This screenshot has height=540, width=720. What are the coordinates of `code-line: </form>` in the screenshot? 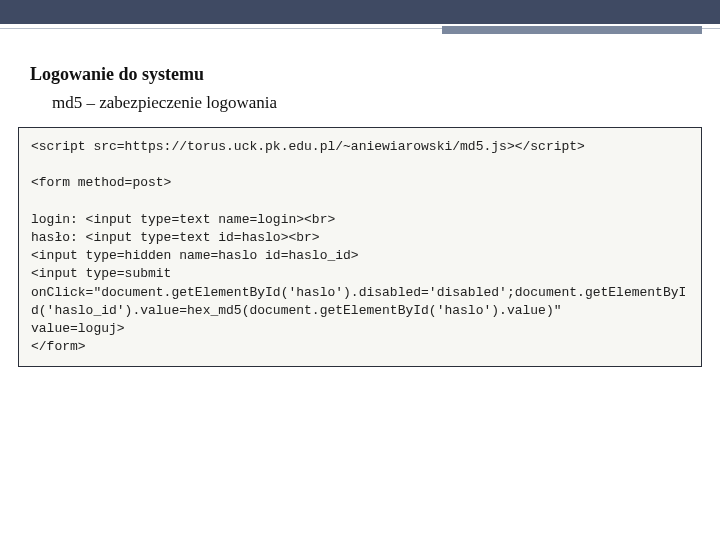 It's located at (58, 346).